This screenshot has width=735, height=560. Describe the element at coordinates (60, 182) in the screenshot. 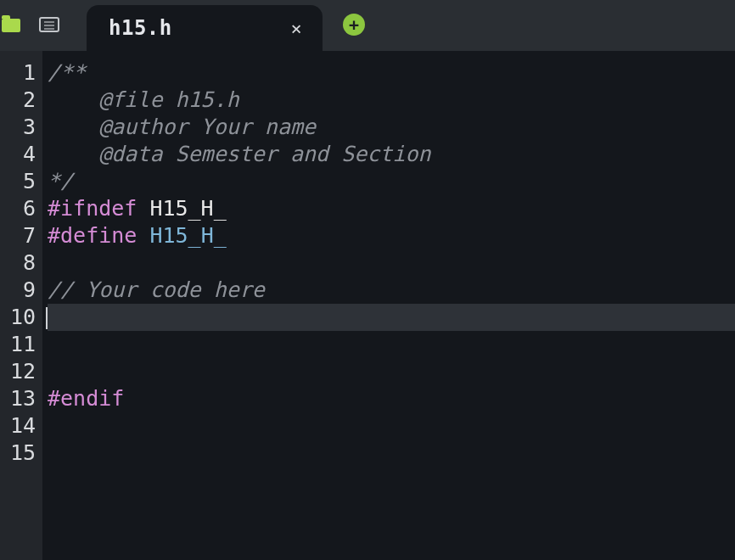

I see `code-token: */` at that location.